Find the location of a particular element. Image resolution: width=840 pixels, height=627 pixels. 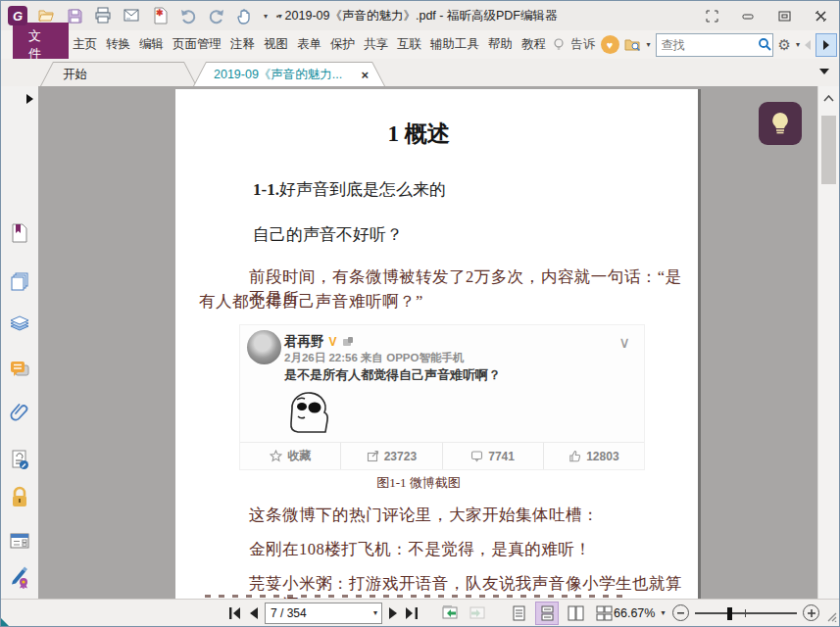

foxit-logo-icon: G is located at coordinates (18, 16).